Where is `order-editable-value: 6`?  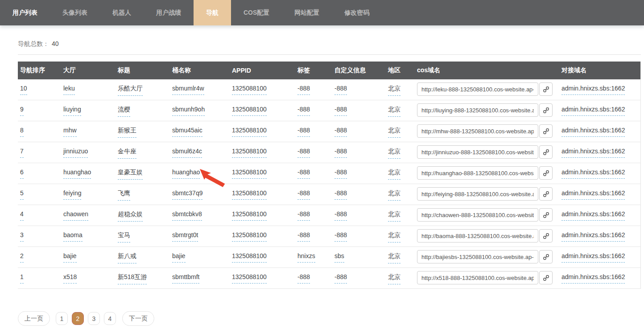
order-editable-value: 6 is located at coordinates (22, 174).